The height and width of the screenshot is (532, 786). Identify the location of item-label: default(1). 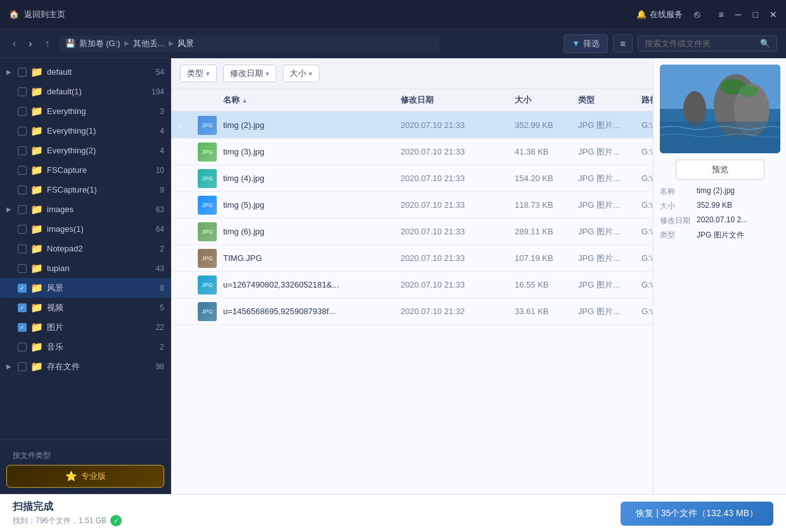
(96, 91).